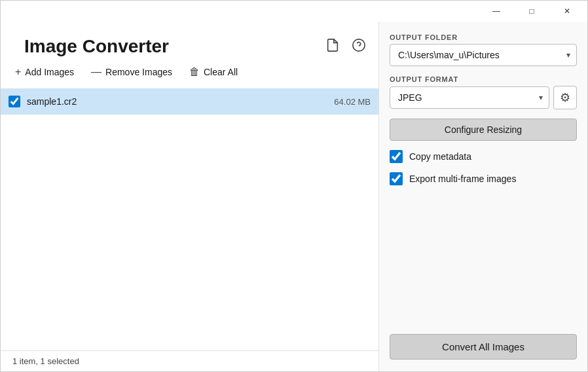 The image size is (588, 372). I want to click on title-bar: — □ ✕, so click(294, 11).